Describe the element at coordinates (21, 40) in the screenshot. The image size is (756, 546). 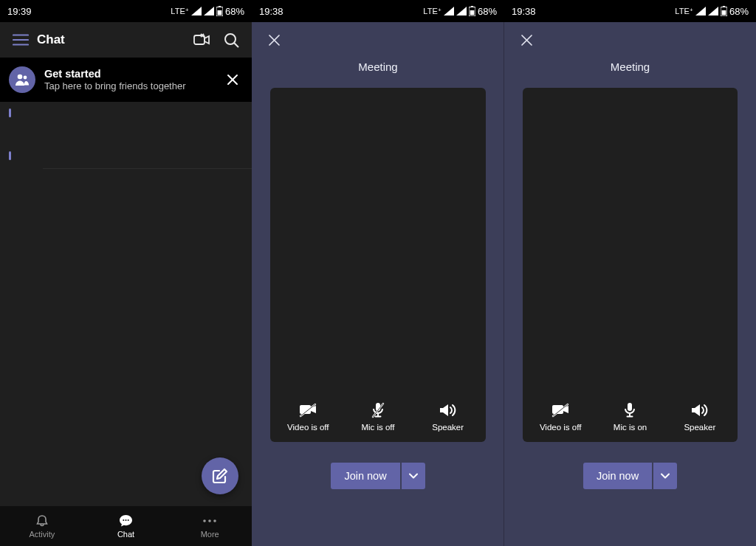
I see `menu-button` at that location.